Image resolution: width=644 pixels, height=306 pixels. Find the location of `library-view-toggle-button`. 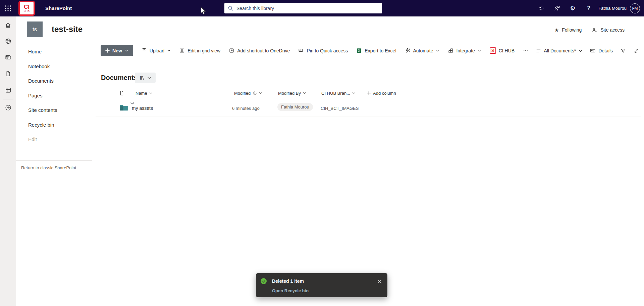

library-view-toggle-button is located at coordinates (145, 78).